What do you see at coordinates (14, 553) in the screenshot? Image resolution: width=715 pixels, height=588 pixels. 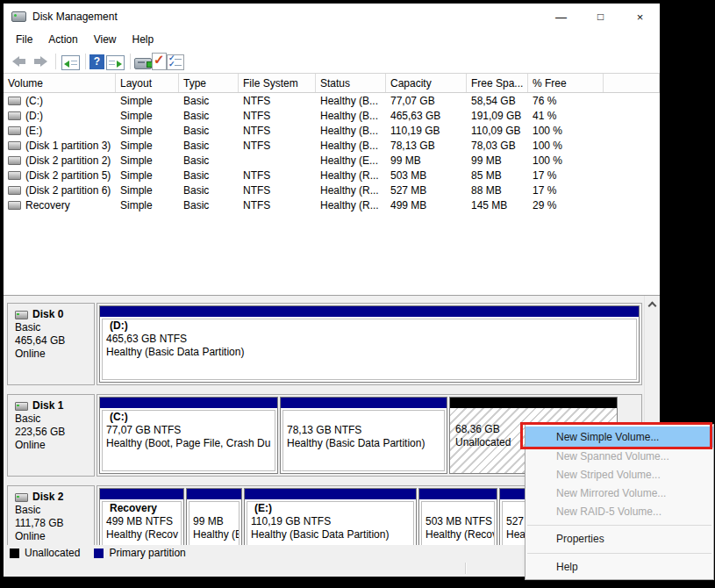 I see `legend-swatch` at bounding box center [14, 553].